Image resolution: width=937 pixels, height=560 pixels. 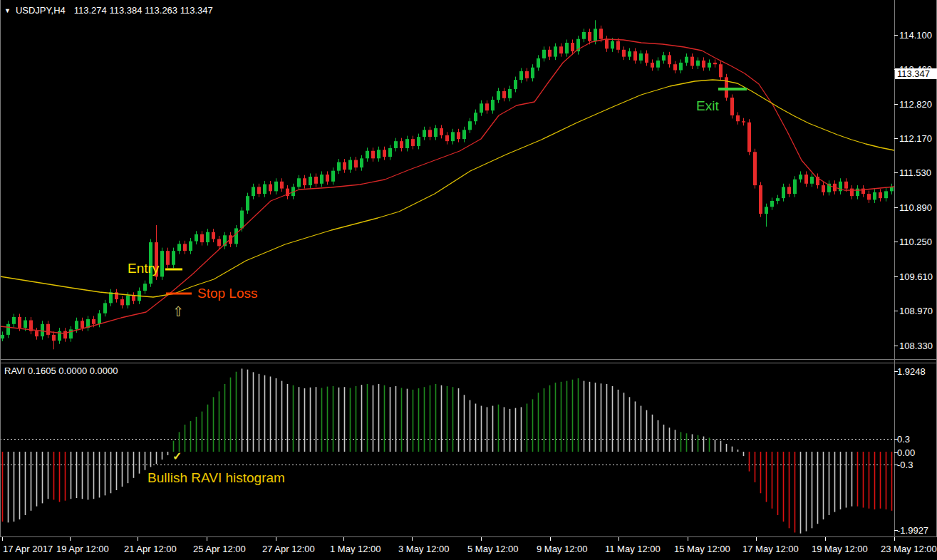 I want to click on price-axis-label: 111.530, so click(x=915, y=172).